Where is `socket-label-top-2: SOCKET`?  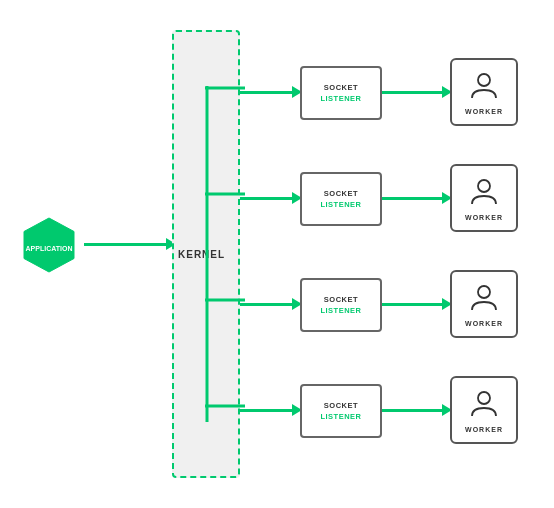
socket-label-top-2: SOCKET is located at coordinates (341, 194).